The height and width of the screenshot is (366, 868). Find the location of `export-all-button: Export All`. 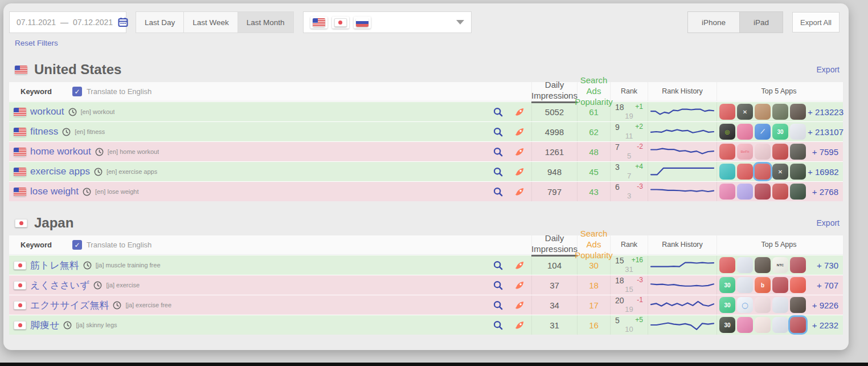

export-all-button: Export All is located at coordinates (816, 22).